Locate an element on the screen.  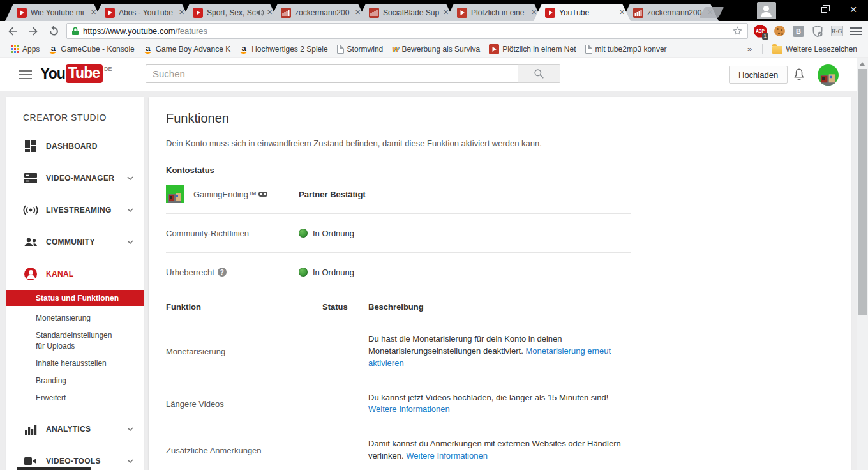
bookmark-stormwind: Stormwind is located at coordinates (360, 49).